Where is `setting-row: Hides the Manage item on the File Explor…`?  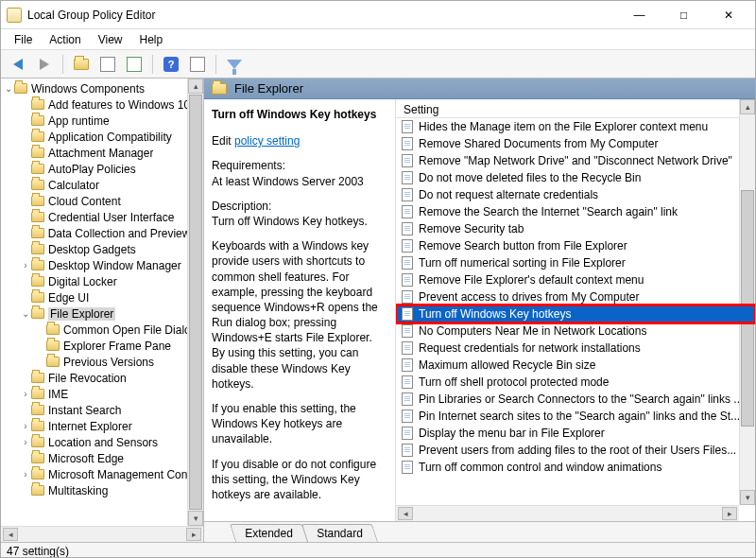 setting-row: Hides the Manage item on the File Explor… is located at coordinates (576, 127).